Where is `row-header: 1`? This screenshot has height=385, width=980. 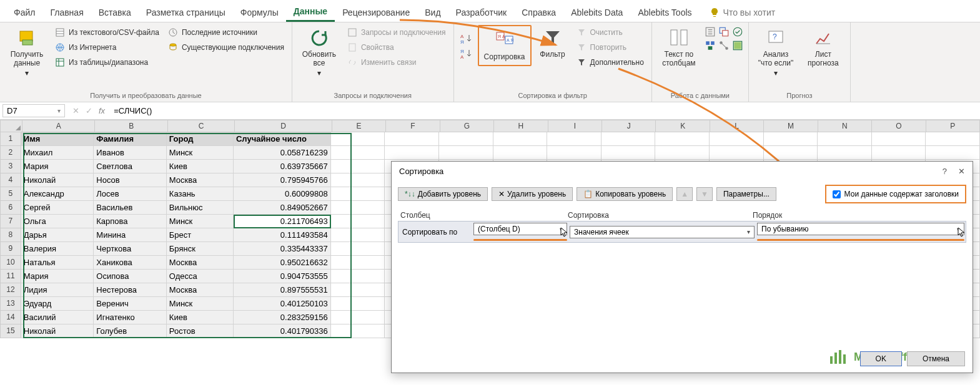 row-header: 1 is located at coordinates (11, 139).